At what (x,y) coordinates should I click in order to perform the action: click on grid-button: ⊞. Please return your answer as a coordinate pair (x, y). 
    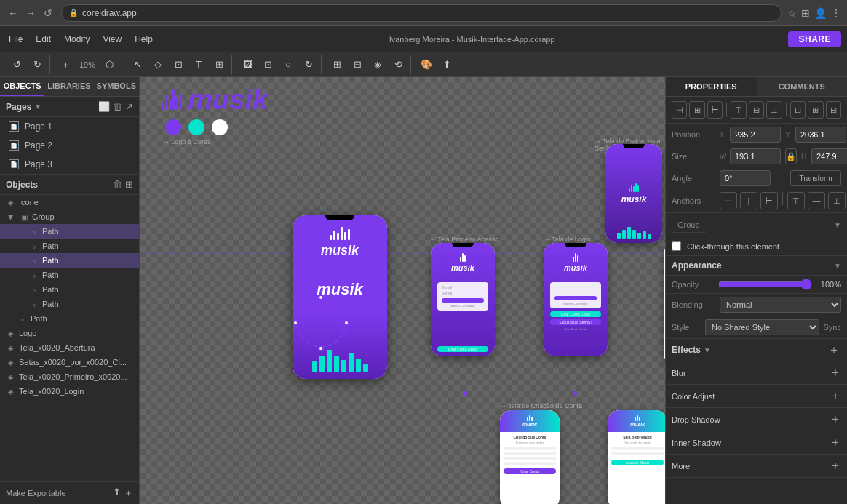
    Looking at the image, I should click on (337, 65).